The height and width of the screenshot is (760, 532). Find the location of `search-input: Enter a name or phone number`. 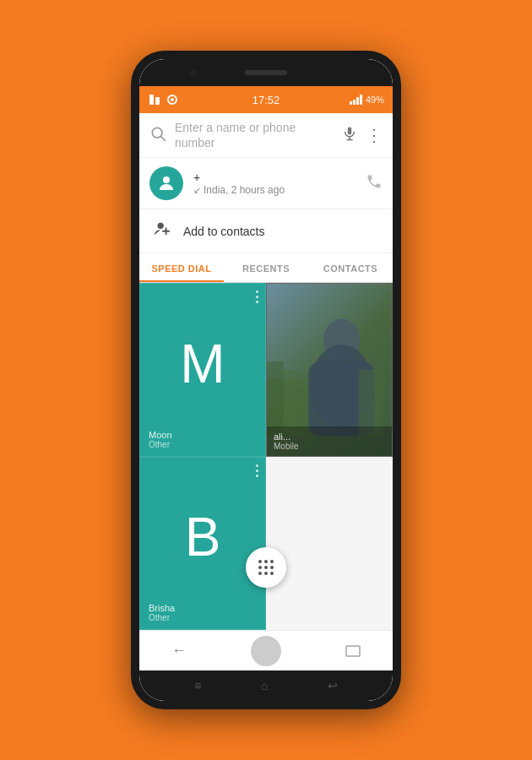

search-input: Enter a name or phone number is located at coordinates (254, 135).